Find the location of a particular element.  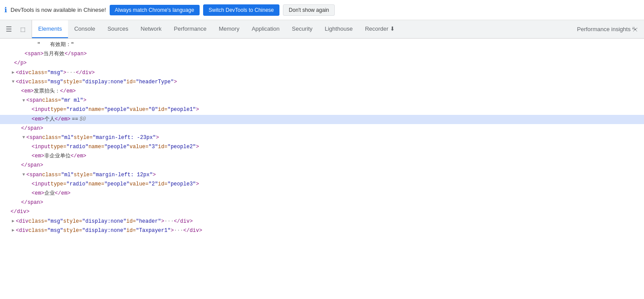

code-attr-value: "people2" is located at coordinates (182, 147).